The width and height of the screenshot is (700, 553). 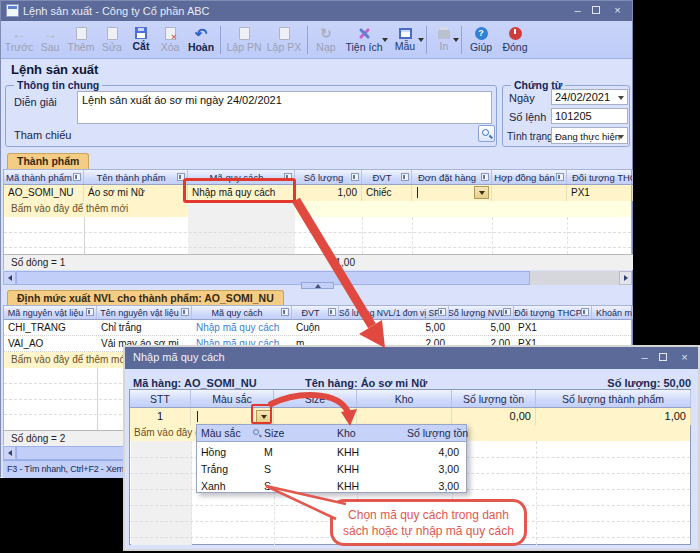 I want to click on cell-stock-qty: 0,00, so click(x=494, y=416).